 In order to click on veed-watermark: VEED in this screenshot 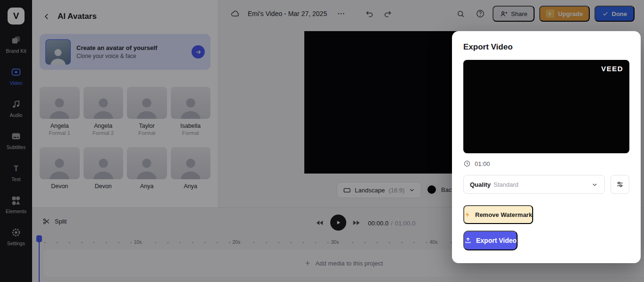, I will do `click(612, 69)`.